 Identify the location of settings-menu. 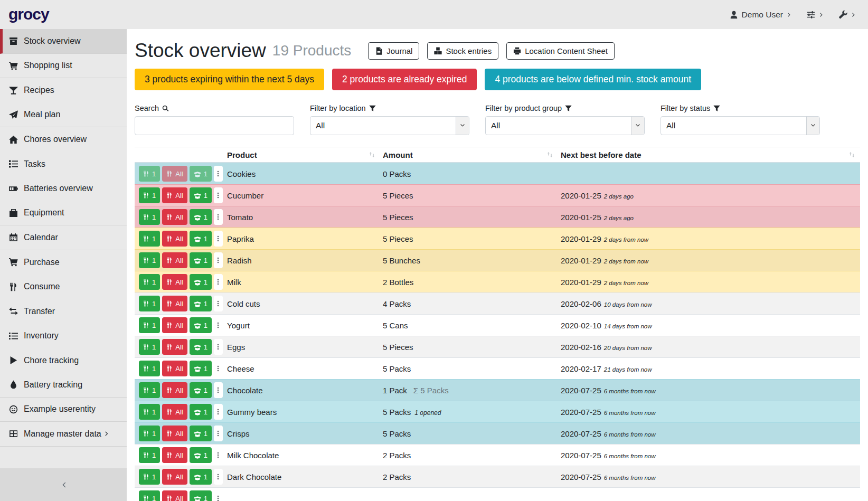
(815, 15).